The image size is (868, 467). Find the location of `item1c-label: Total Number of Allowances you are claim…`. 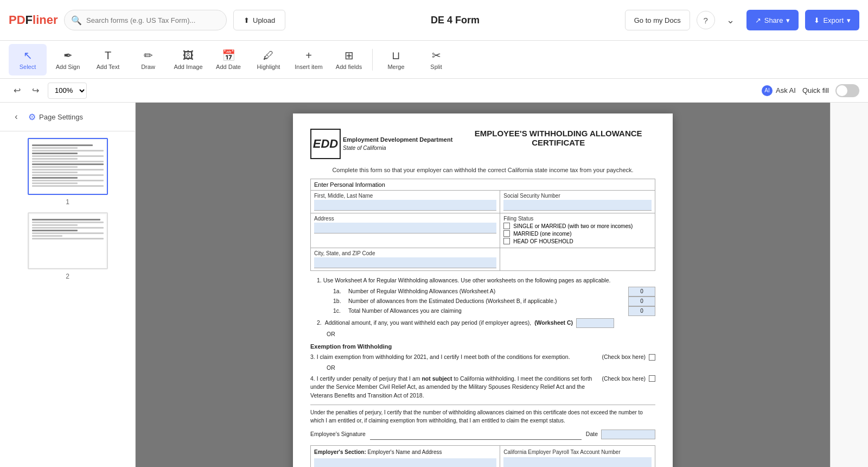

item1c-label: Total Number of Allowances you are claim… is located at coordinates (486, 311).